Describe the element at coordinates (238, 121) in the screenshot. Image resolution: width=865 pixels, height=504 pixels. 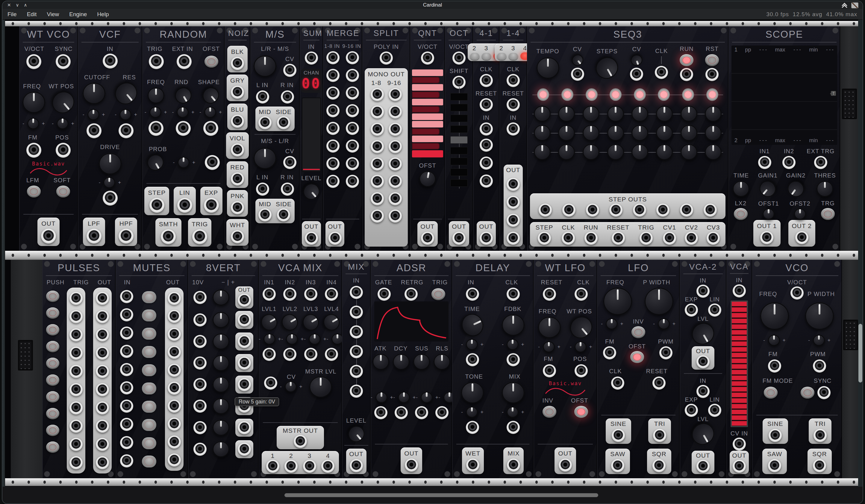
I see `blu-out-jack` at that location.